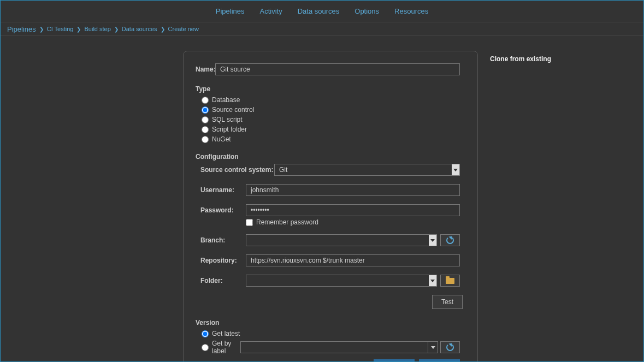 The image size is (644, 362). Describe the element at coordinates (223, 260) in the screenshot. I see `repository-label: Repository:` at that location.